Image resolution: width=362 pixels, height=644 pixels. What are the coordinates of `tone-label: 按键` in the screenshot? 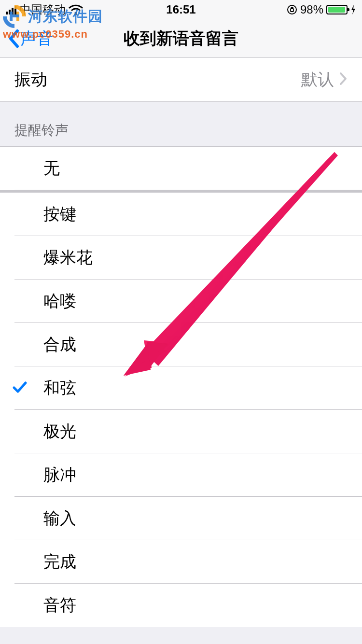 It's located at (60, 214).